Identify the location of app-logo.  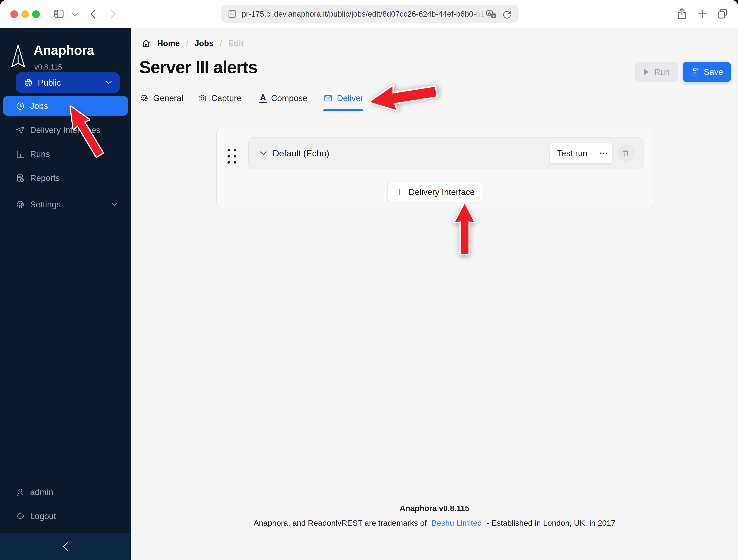
(18, 57).